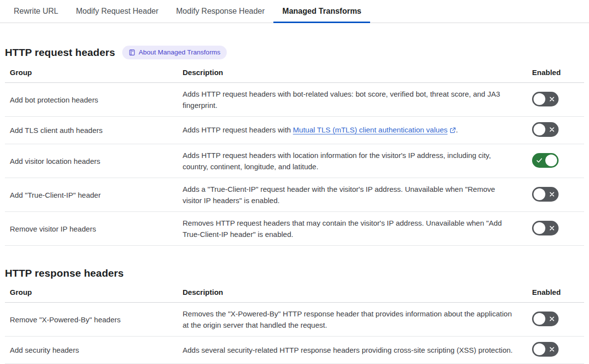  I want to click on toggle-add-visitor-location-headers, so click(545, 160).